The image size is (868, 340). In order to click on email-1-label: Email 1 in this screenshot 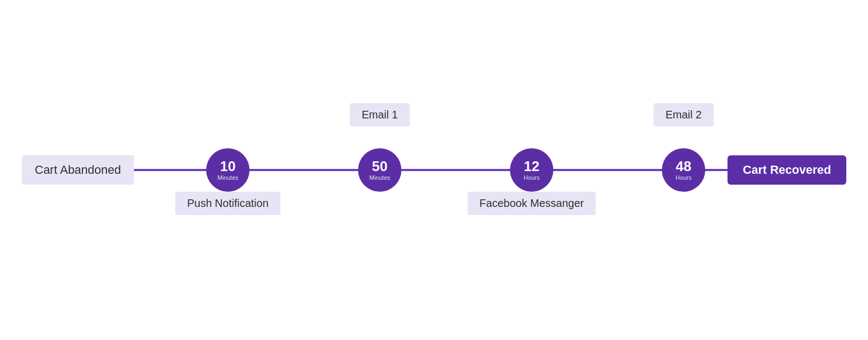, I will do `click(380, 115)`.